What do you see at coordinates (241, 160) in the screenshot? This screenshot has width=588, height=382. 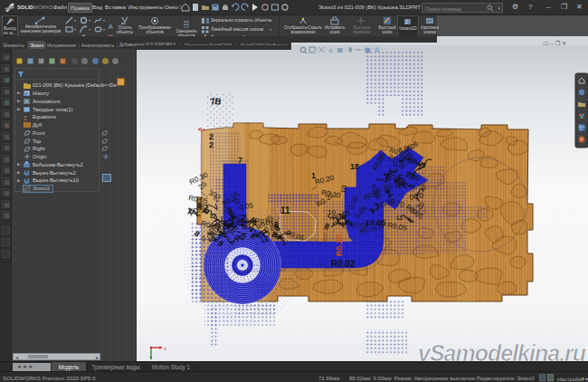 I see `svg-text: 7` at bounding box center [241, 160].